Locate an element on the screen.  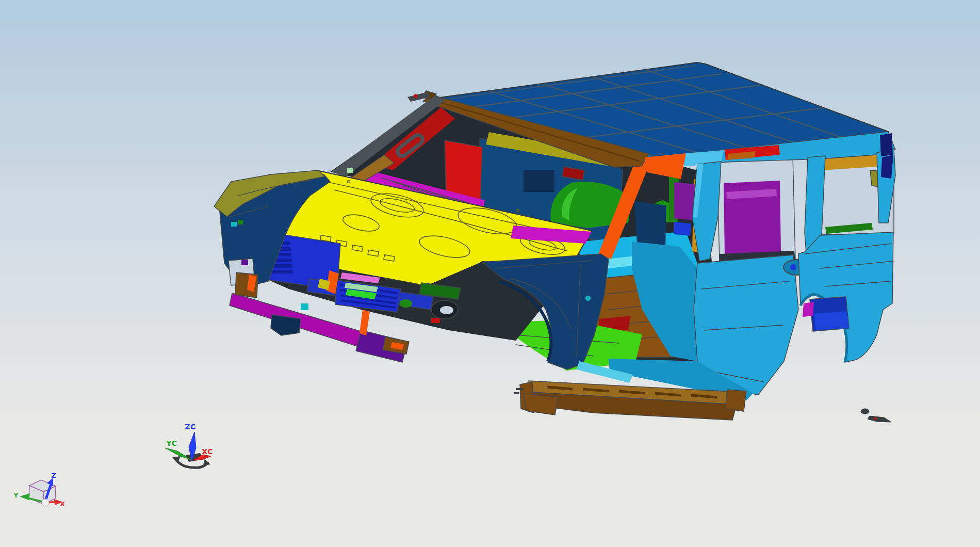
view-z-label: Z is located at coordinates (54, 476).